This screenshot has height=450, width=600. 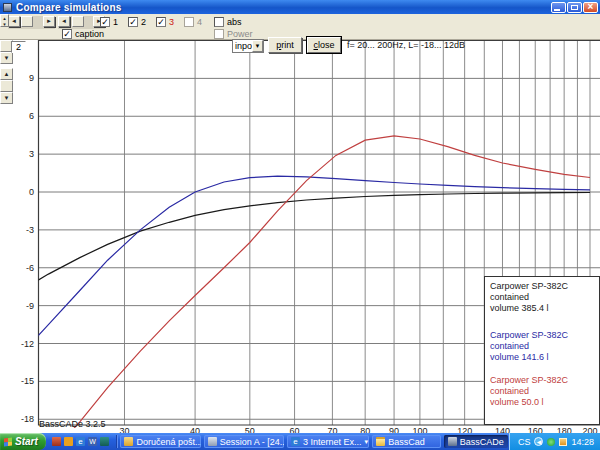 What do you see at coordinates (406, 45) in the screenshot?
I see `range-readout: f= 20... 200Hz, L= -18... 12dB` at bounding box center [406, 45].